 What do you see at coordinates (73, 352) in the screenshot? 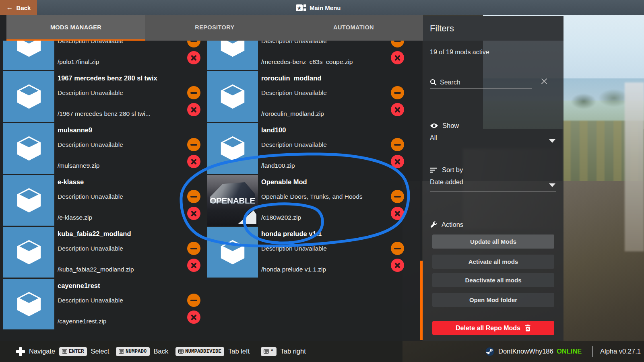
I see `key-badge: ENTER` at bounding box center [73, 352].